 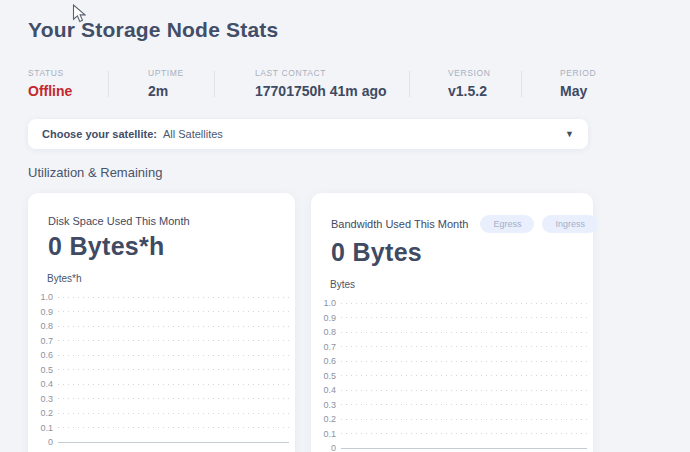 I want to click on bandwidth-y-axis-label: Bytes, so click(x=462, y=284).